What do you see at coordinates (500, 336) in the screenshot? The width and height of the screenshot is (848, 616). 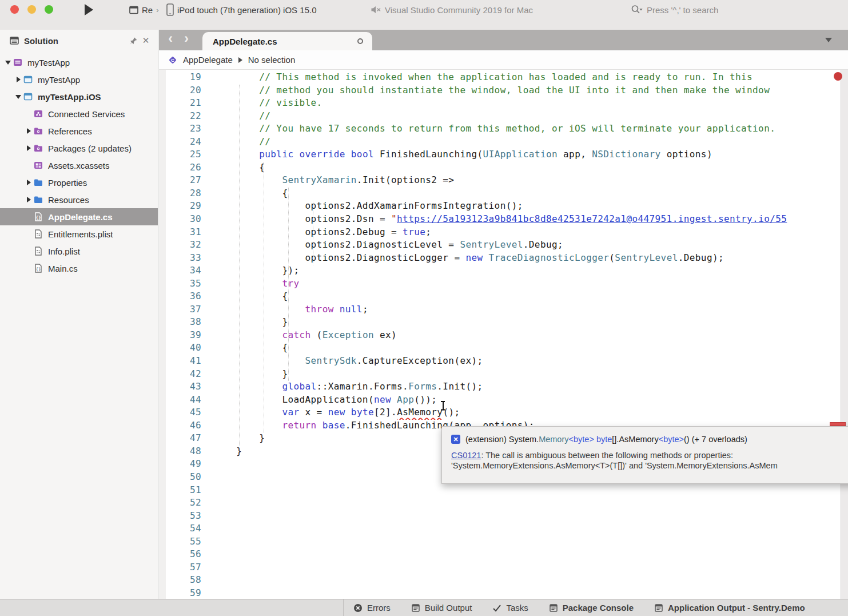 I see `code-line-39: 39 catch (Exception ex)` at bounding box center [500, 336].